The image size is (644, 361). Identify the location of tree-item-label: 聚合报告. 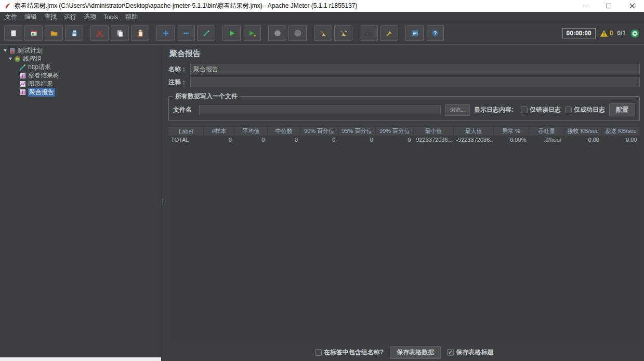
(42, 92).